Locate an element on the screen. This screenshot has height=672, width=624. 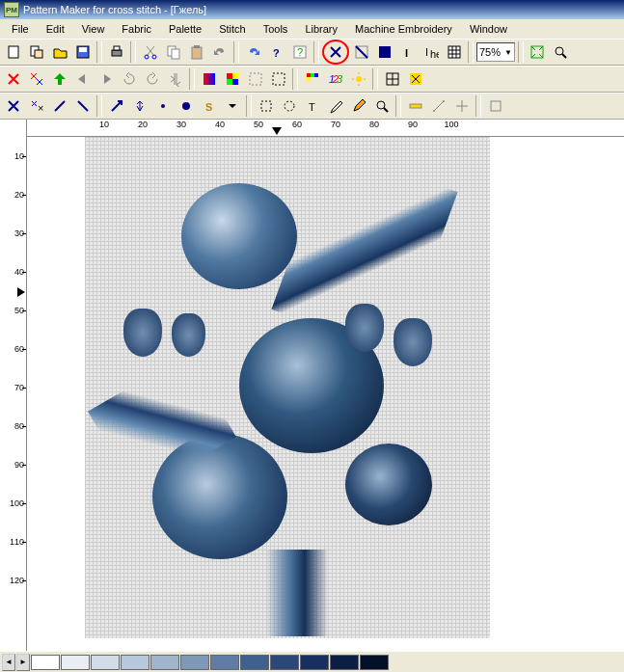
delete-x-button is located at coordinates (37, 79).